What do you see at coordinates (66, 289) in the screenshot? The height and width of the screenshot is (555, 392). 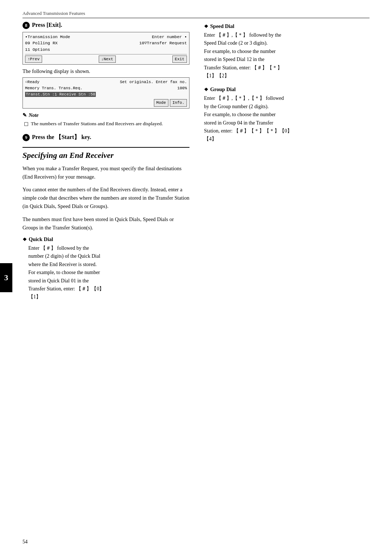 I see `qd-line6: Transfer Station, enter: 【＃】【0】` at bounding box center [66, 289].